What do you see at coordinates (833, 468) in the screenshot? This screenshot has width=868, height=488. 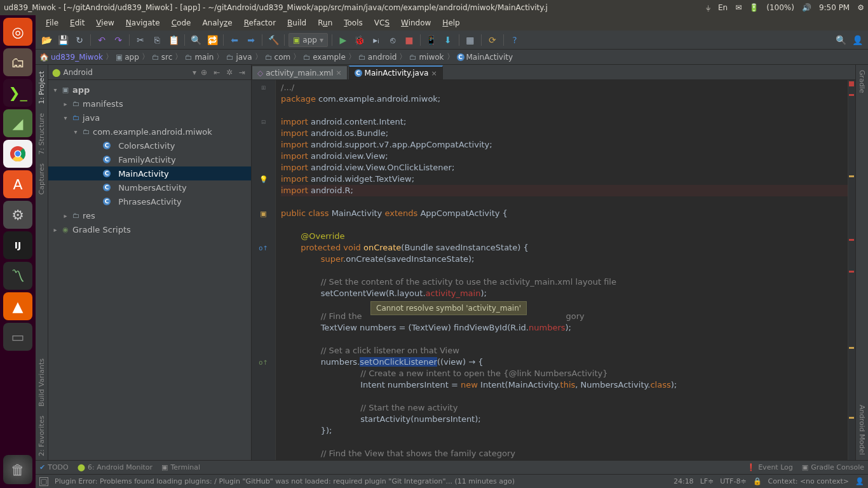 I see `tool-gradle-console: ▣Gradle Console` at bounding box center [833, 468].